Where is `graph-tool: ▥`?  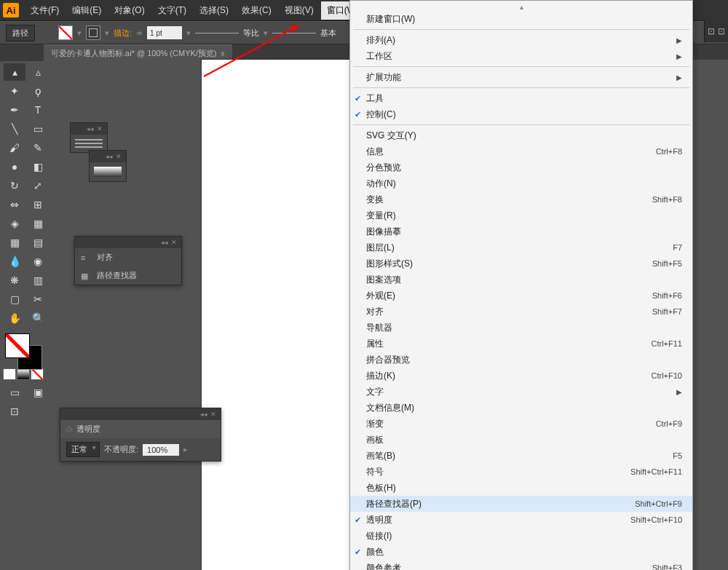
graph-tool: ▥ is located at coordinates (38, 280).